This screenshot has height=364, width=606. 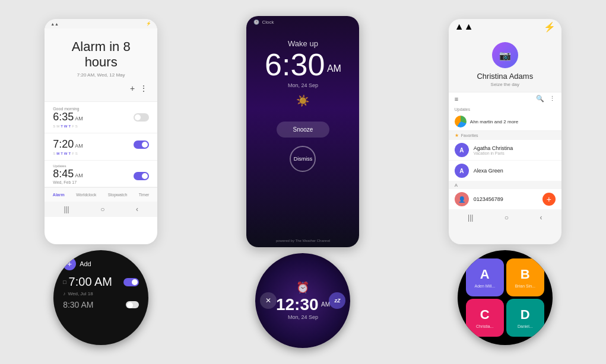 What do you see at coordinates (63, 117) in the screenshot?
I see `alarm-time-635: 6:35` at bounding box center [63, 117].